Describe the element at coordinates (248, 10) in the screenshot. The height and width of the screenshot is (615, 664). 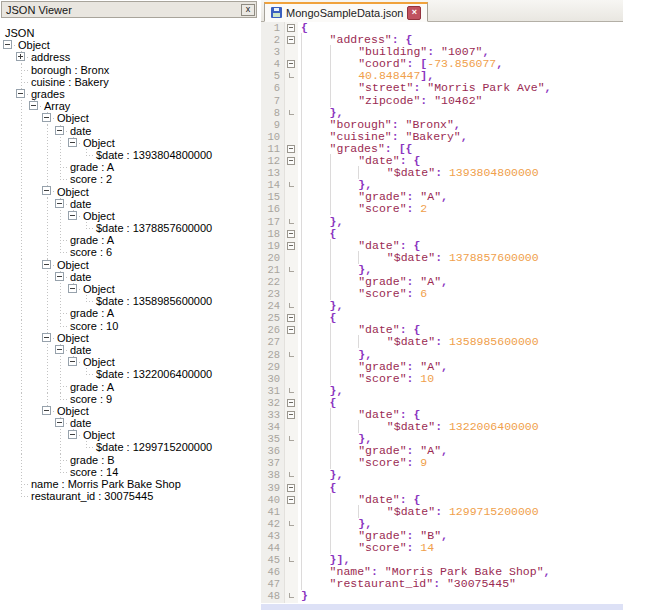
I see `panel-close-button: x` at that location.